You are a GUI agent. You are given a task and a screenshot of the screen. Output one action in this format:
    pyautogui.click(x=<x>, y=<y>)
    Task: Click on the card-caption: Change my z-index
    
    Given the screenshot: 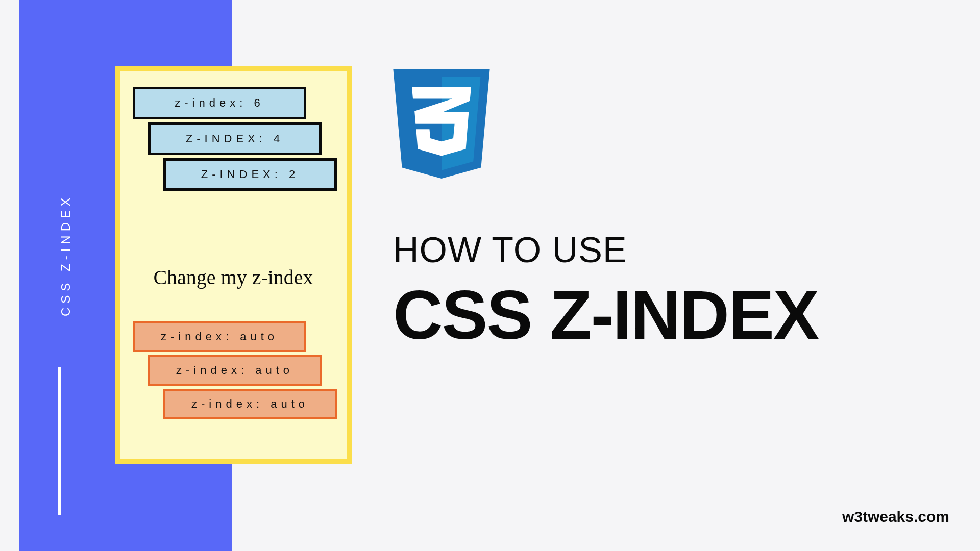 What is the action you would take?
    pyautogui.click(x=233, y=278)
    